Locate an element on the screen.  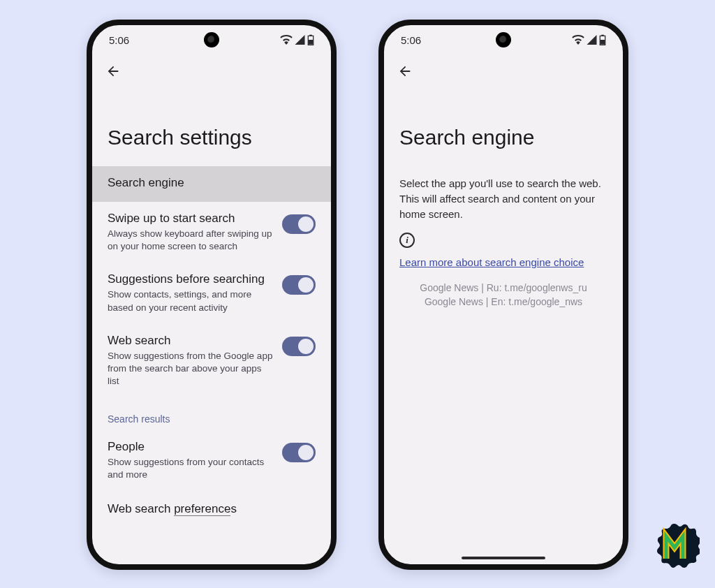
toggle-web-search is located at coordinates (299, 346).